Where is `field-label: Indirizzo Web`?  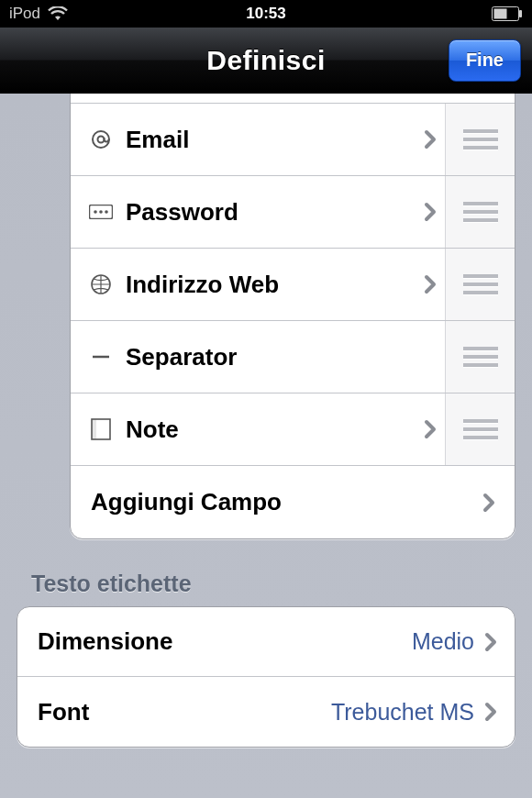 field-label: Indirizzo Web is located at coordinates (274, 284).